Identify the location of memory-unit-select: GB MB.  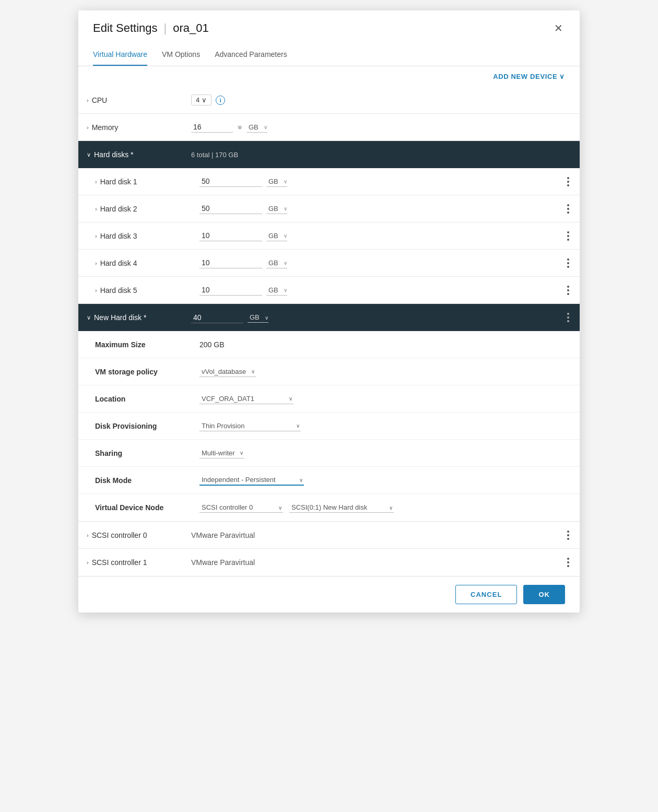
(257, 127).